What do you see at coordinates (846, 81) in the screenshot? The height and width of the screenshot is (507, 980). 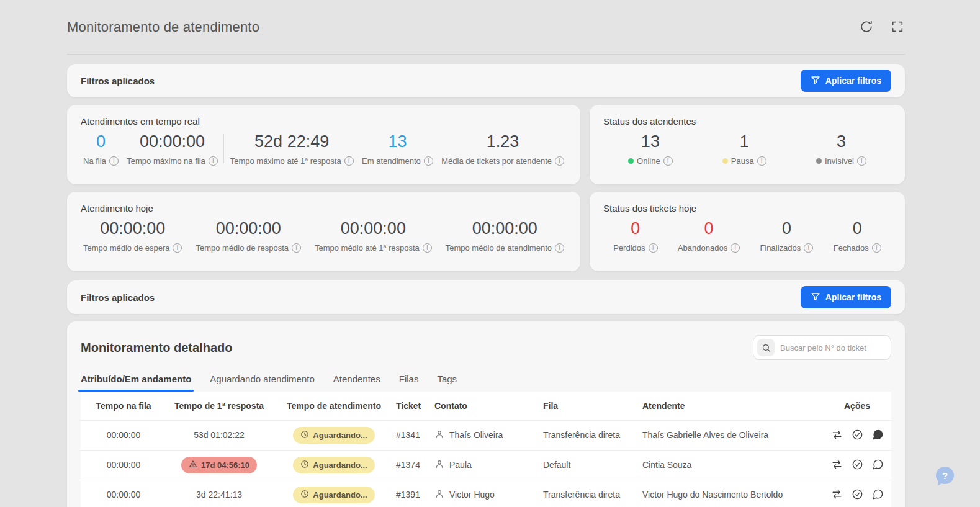 I see `apply-filters-button-top: Aplicar filtros` at bounding box center [846, 81].